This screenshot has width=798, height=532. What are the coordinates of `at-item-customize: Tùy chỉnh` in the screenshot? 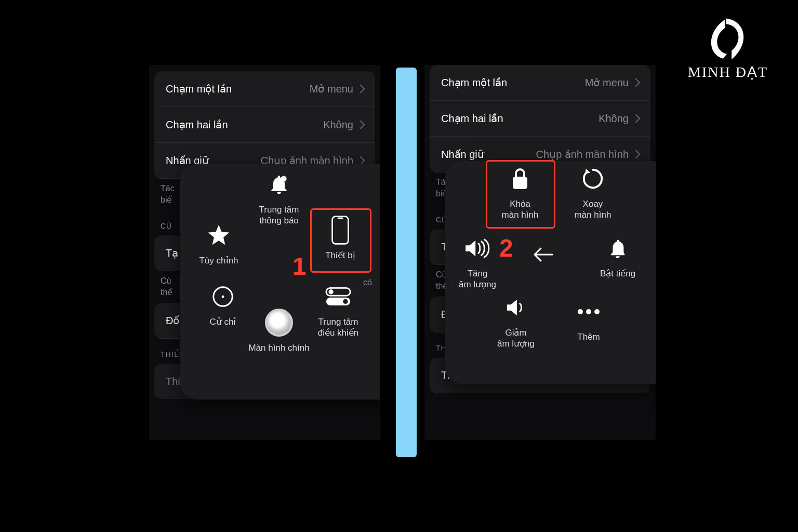 It's located at (219, 243).